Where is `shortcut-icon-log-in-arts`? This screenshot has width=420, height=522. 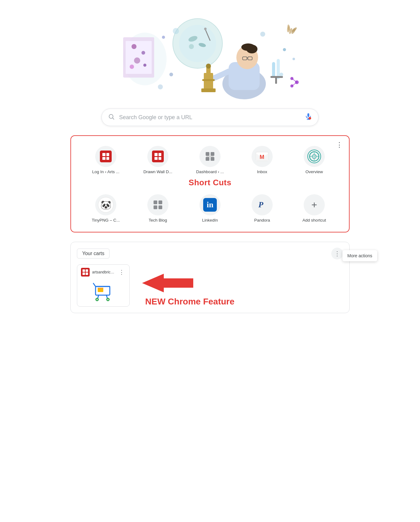
shortcut-icon-log-in-arts is located at coordinates (106, 156).